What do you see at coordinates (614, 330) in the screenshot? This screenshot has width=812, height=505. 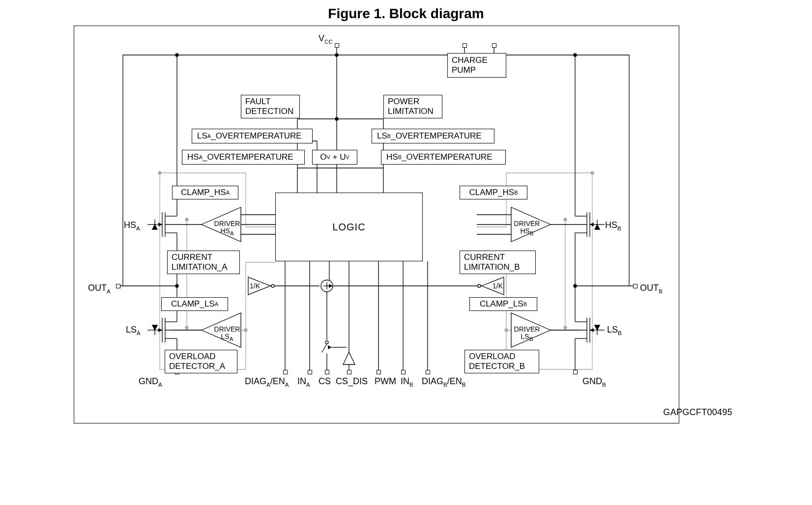 I see `lbl-ls-b: LSB` at bounding box center [614, 330].